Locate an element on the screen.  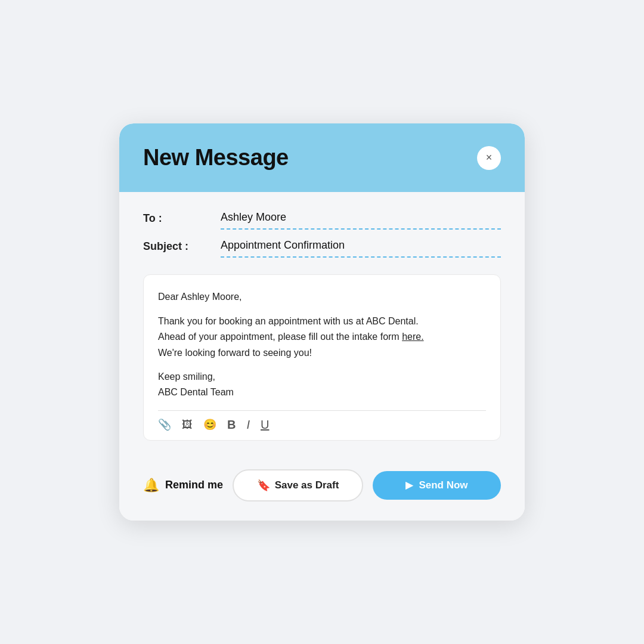
subject-value: Appointment Confirmation is located at coordinates (361, 248).